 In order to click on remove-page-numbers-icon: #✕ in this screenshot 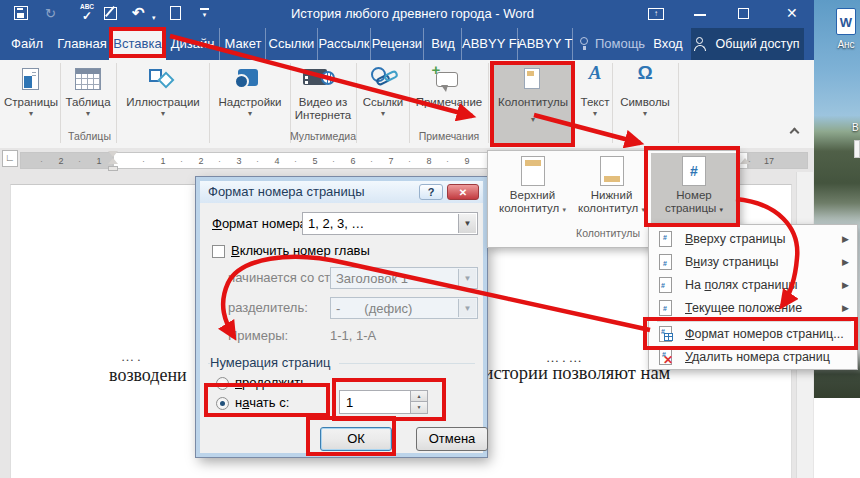, I will do `click(666, 357)`.